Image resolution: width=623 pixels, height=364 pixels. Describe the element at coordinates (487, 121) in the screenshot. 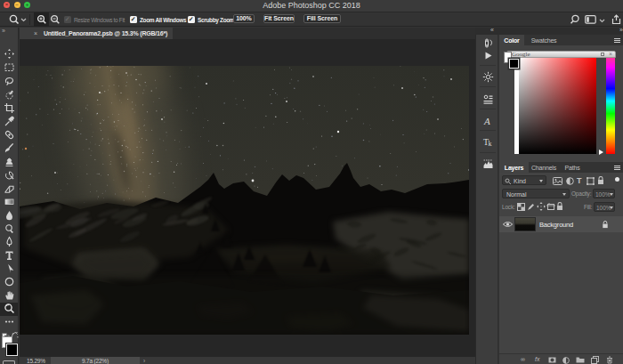

I see `svg-text: A` at that location.